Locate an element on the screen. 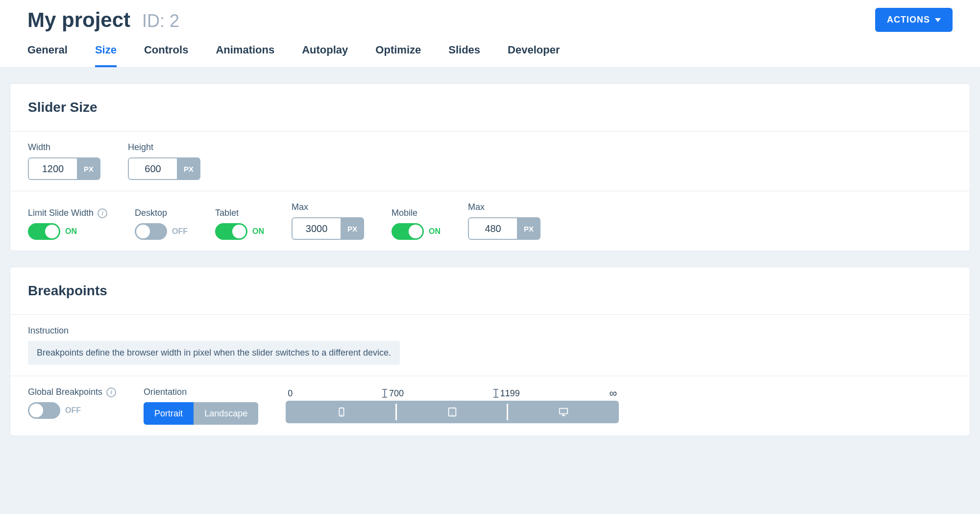 The image size is (980, 514). height-field: Height PX is located at coordinates (164, 161).